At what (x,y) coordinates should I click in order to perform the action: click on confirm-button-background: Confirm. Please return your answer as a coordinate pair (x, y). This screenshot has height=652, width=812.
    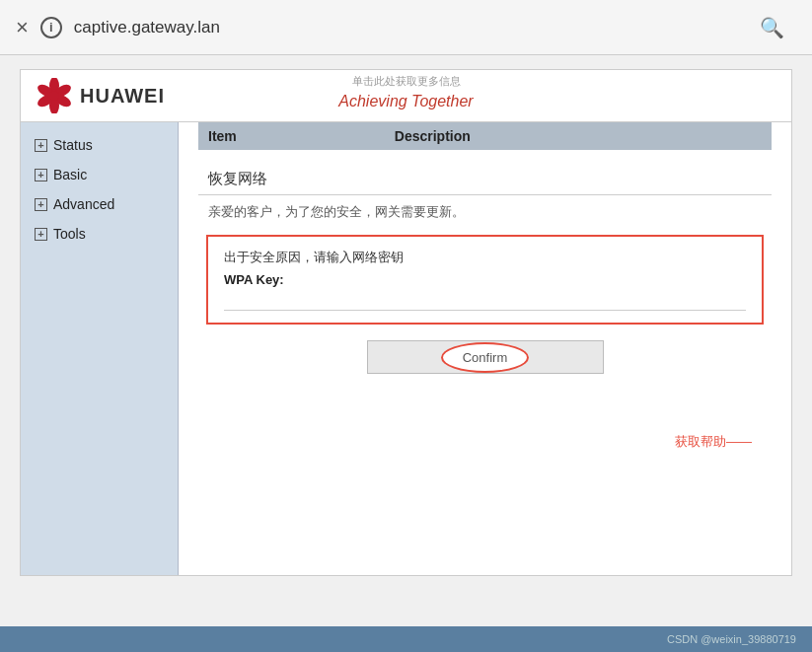
    Looking at the image, I should click on (485, 357).